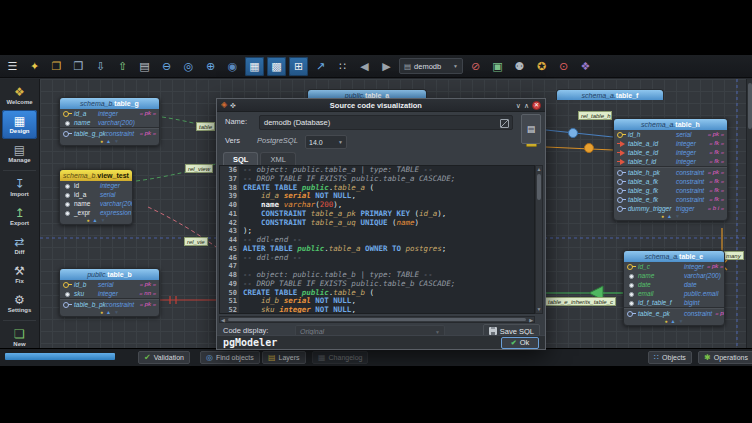 This screenshot has width=752, height=423. I want to click on rel-label-table-h: rel_table_h_, so click(595, 116).